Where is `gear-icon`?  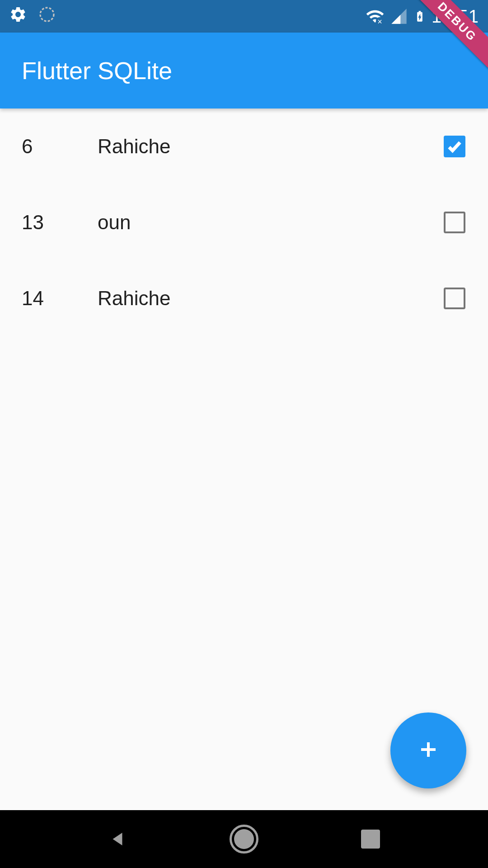
gear-icon is located at coordinates (18, 16).